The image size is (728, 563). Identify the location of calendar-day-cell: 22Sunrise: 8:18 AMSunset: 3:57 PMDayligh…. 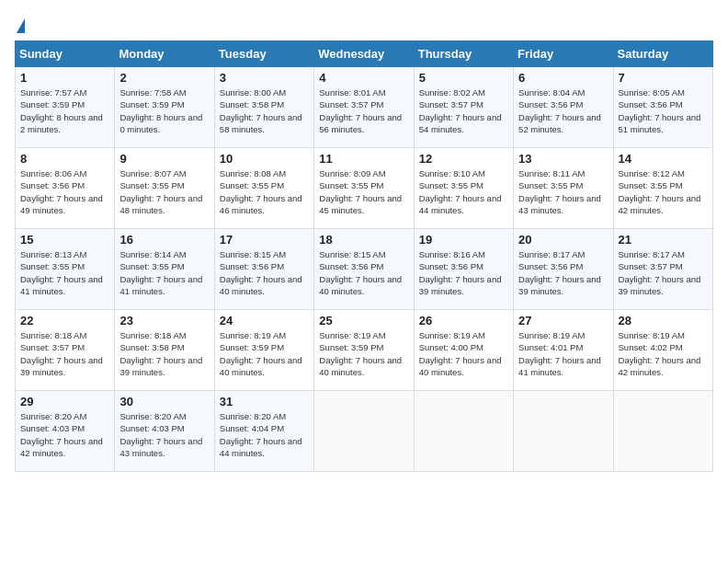
(65, 350).